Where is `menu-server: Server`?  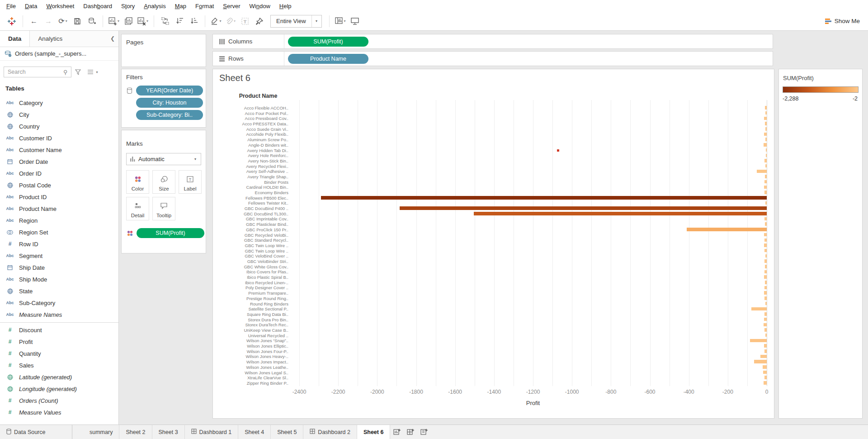
menu-server: Server is located at coordinates (231, 6).